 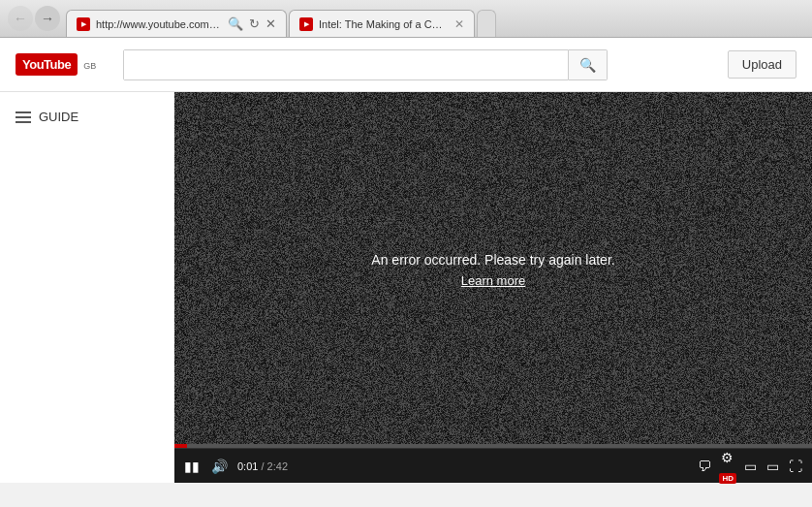 I want to click on pause-button: ▮▮, so click(x=192, y=466).